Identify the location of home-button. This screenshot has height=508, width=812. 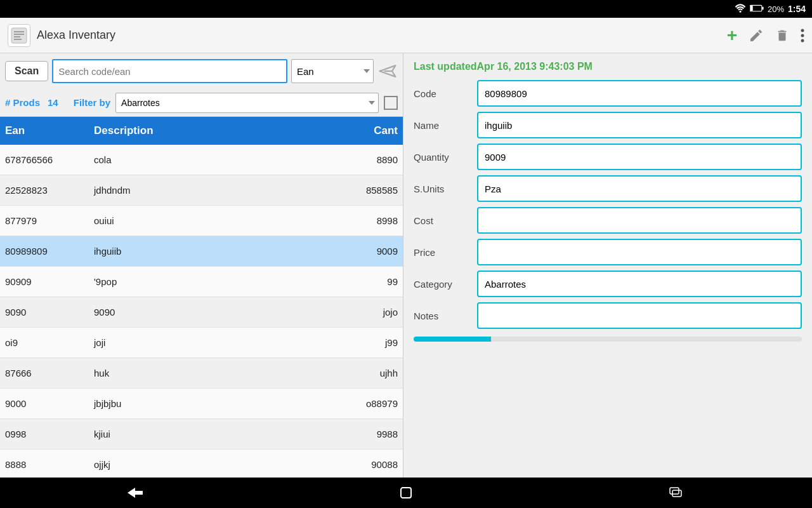
(406, 493).